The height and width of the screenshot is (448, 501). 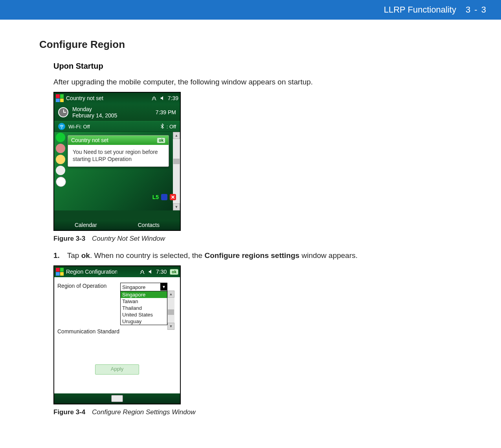 What do you see at coordinates (118, 155) in the screenshot?
I see `popup-body-text: You Need to set your region before start…` at bounding box center [118, 155].